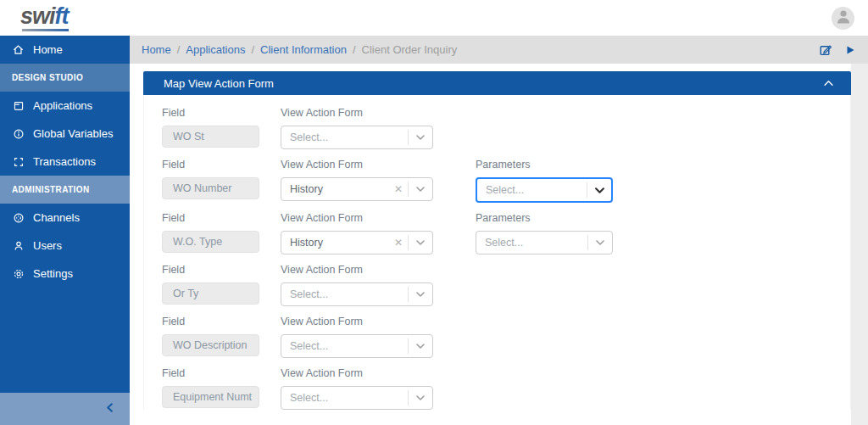 Image resolution: width=868 pixels, height=425 pixels. What do you see at coordinates (210, 242) in the screenshot?
I see `field-input: W.O. Type` at bounding box center [210, 242].